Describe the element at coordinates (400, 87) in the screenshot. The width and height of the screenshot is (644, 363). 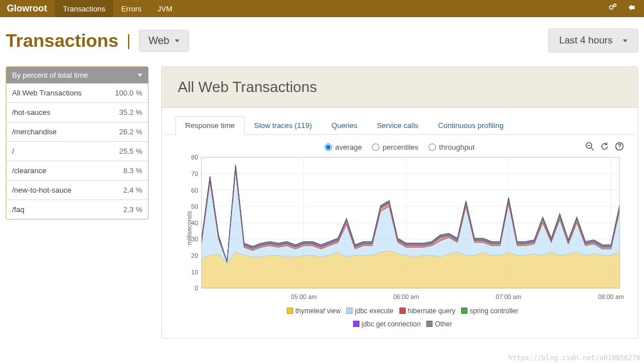
I see `panel-header: All Web Transactions` at that location.